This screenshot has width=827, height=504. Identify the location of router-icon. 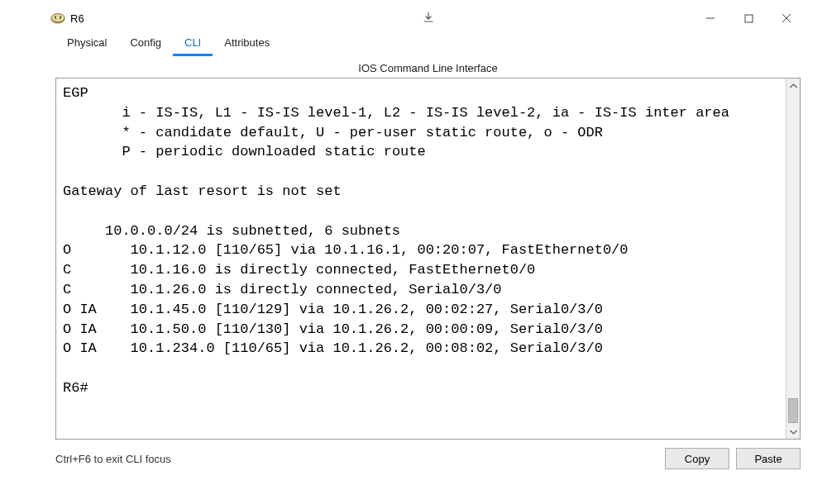
(58, 18).